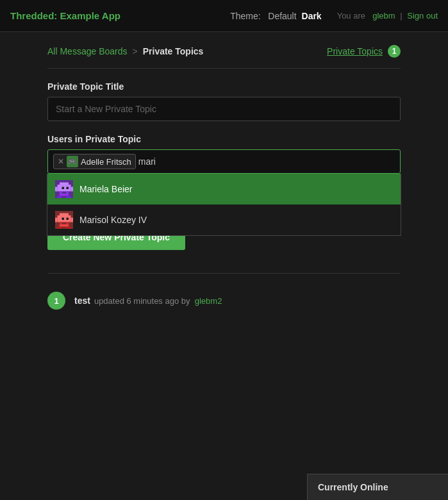 The image size is (448, 500). Describe the element at coordinates (351, 15) in the screenshot. I see `you-are-label: You are` at that location.